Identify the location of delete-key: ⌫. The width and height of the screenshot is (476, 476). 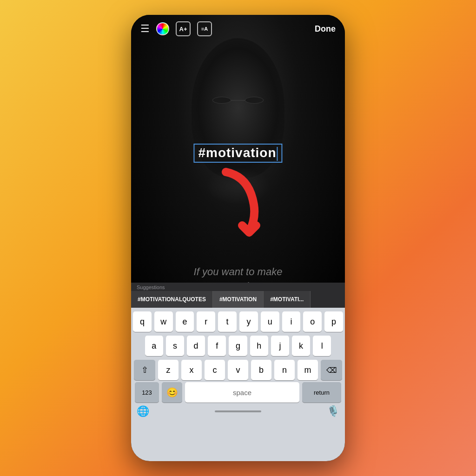
(331, 370).